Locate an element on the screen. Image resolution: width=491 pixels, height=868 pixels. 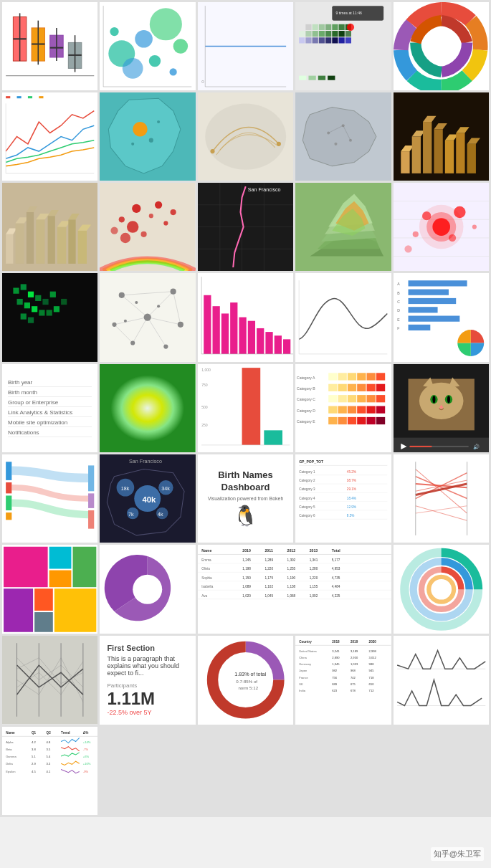
dark-route-map: San Francisco is located at coordinates (245, 226).